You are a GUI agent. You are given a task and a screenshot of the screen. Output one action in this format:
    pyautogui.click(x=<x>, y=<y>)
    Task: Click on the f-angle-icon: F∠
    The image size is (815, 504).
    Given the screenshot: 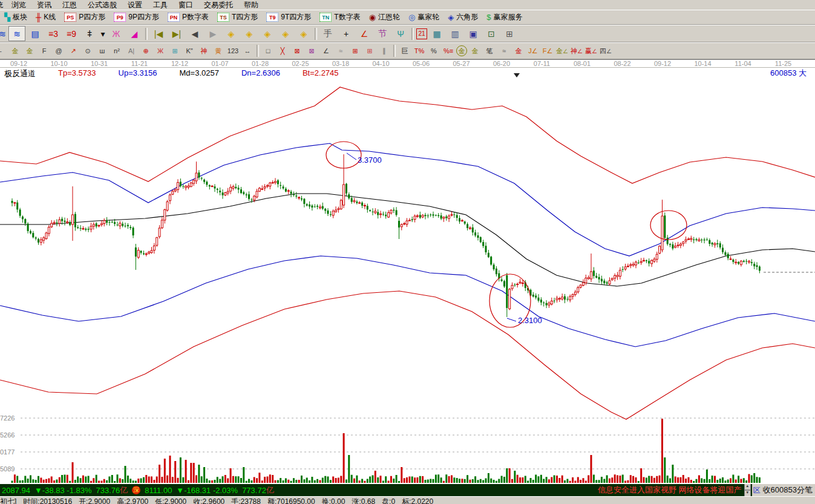 What is the action you would take?
    pyautogui.click(x=548, y=51)
    